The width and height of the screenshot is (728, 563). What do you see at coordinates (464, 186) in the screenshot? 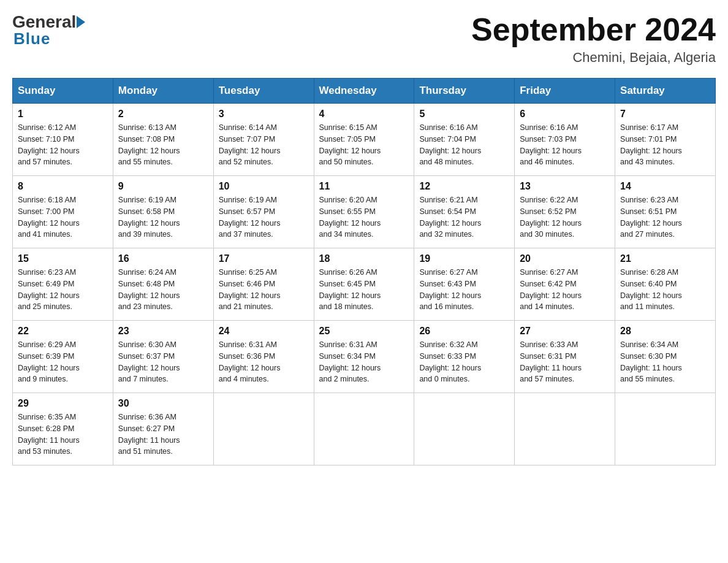
I see `day-number: 12` at bounding box center [464, 186].